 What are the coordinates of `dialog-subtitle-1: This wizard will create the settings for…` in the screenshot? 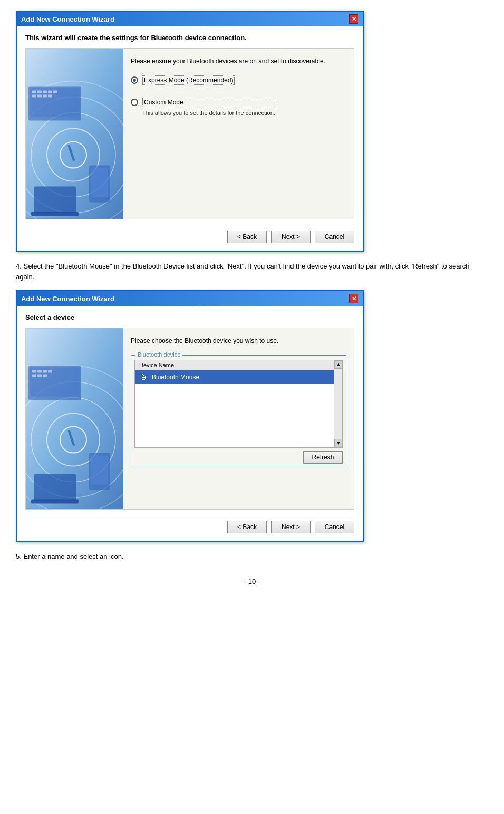 It's located at (190, 38).